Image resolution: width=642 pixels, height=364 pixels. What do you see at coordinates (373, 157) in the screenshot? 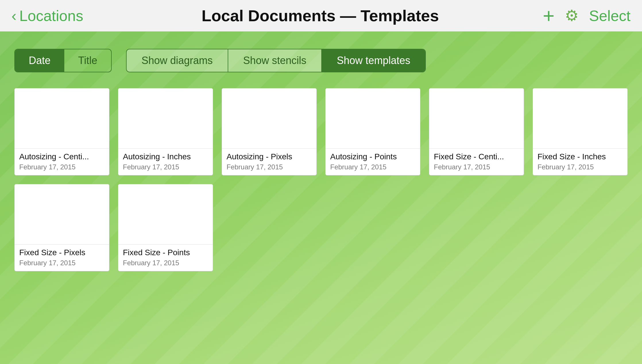
I see `card-title: Autosizing - Points` at bounding box center [373, 157].